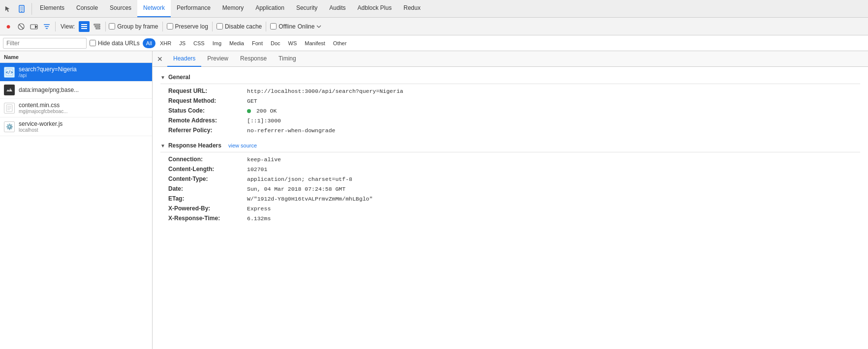 This screenshot has width=868, height=349. Describe the element at coordinates (282, 27) in the screenshot. I see `offline-checkbox: Offline` at that location.